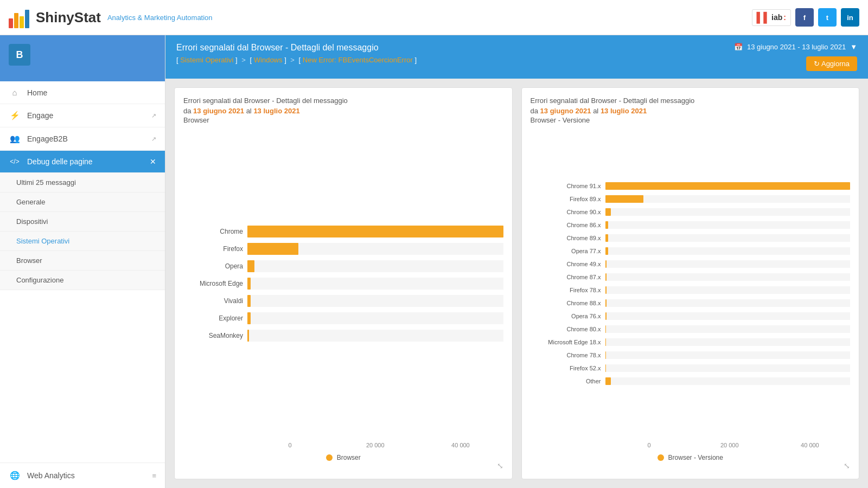 The width and height of the screenshot is (868, 488). I want to click on bar-label: Firefox 52.x, so click(566, 368).